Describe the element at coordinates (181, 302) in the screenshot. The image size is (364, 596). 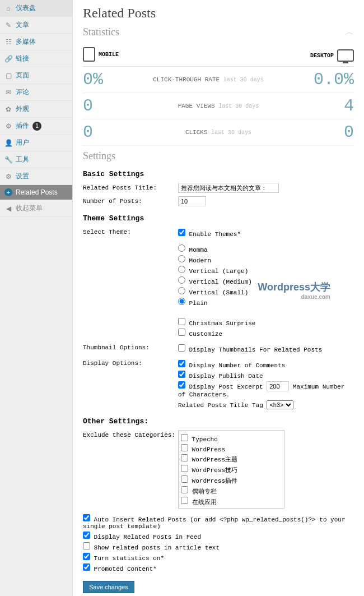
I see `theme-plain-radio` at that location.